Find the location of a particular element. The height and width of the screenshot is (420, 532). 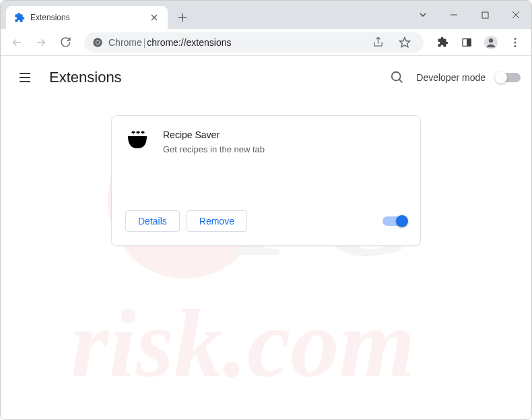

extension-name: Recipe Saver is located at coordinates (285, 135).